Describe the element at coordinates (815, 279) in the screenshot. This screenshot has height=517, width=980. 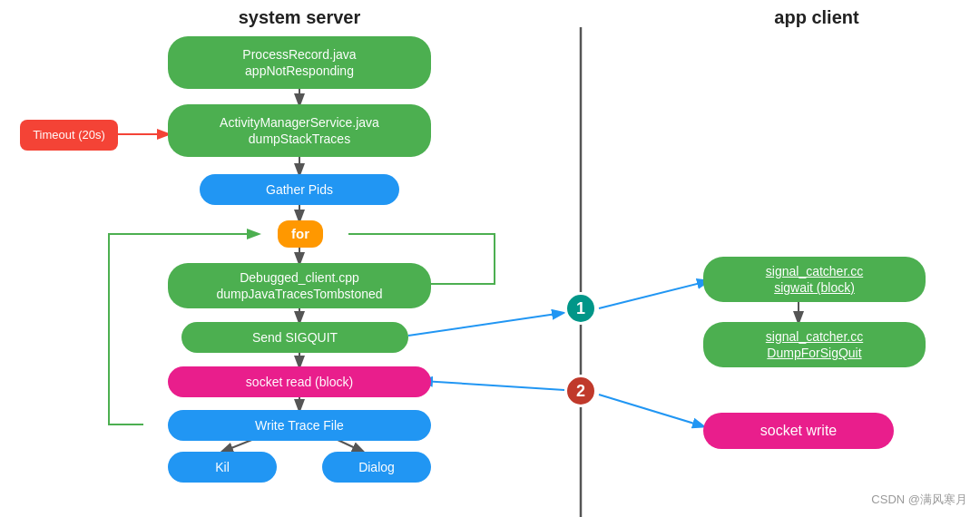
I see `signal-catcher-sigwait-node: signal_catcher.cc sigwait (block)` at that location.